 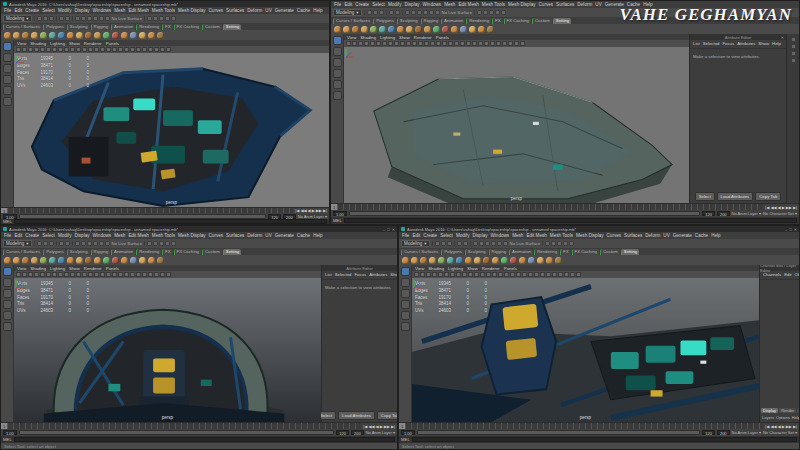 What do you see at coordinates (796, 230) in the screenshot?
I see `window-button: ✕` at bounding box center [796, 230].